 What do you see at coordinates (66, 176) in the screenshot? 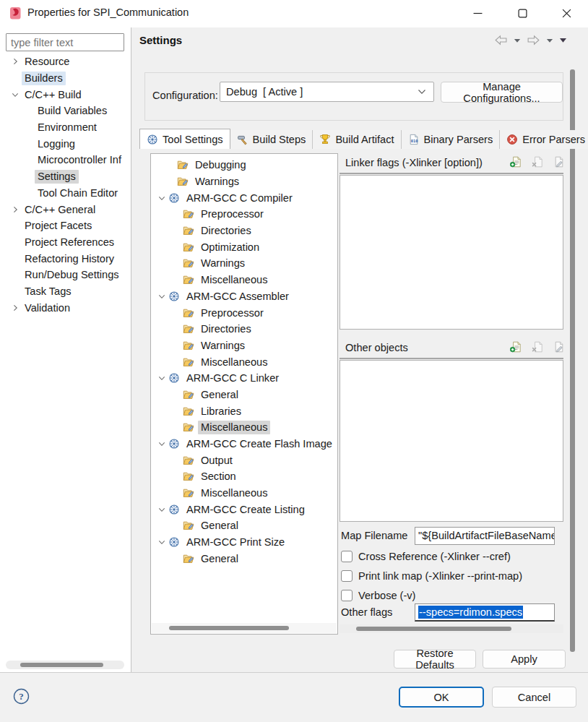
I see `sidebar-tree-item-settings: Settings` at bounding box center [66, 176].